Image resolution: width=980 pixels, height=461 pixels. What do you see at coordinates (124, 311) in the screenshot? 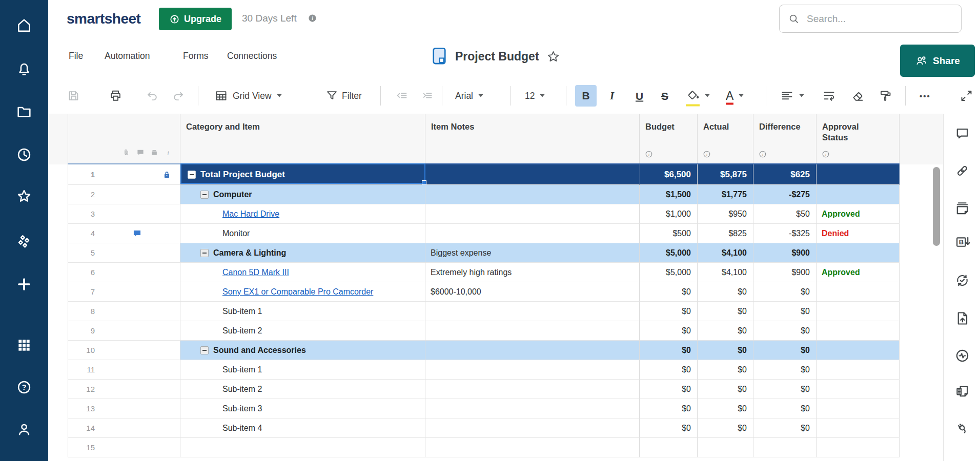
I see `row-number-cell: 8` at bounding box center [124, 311].